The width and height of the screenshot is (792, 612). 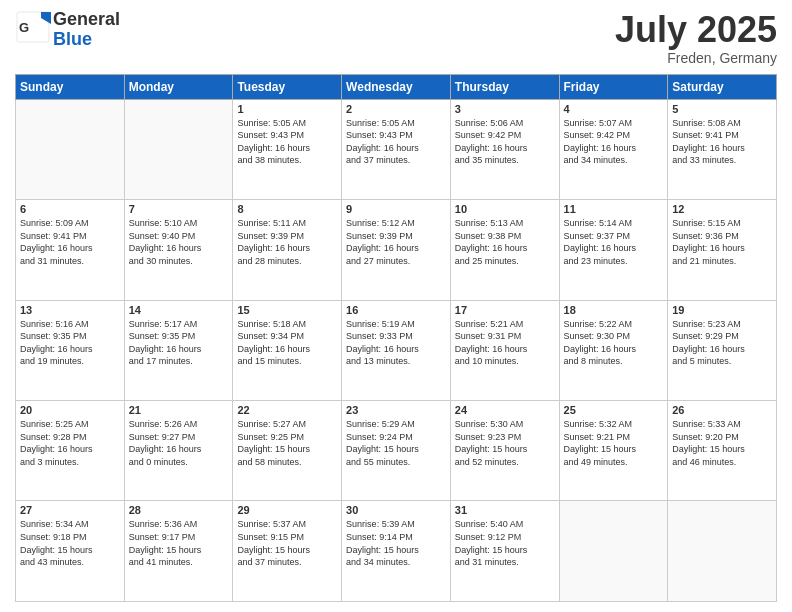 What do you see at coordinates (396, 552) in the screenshot?
I see `calendar-cell: 30Sunrise: 5:39 AM Sunset: 9:14 PM Dayli…` at bounding box center [396, 552].